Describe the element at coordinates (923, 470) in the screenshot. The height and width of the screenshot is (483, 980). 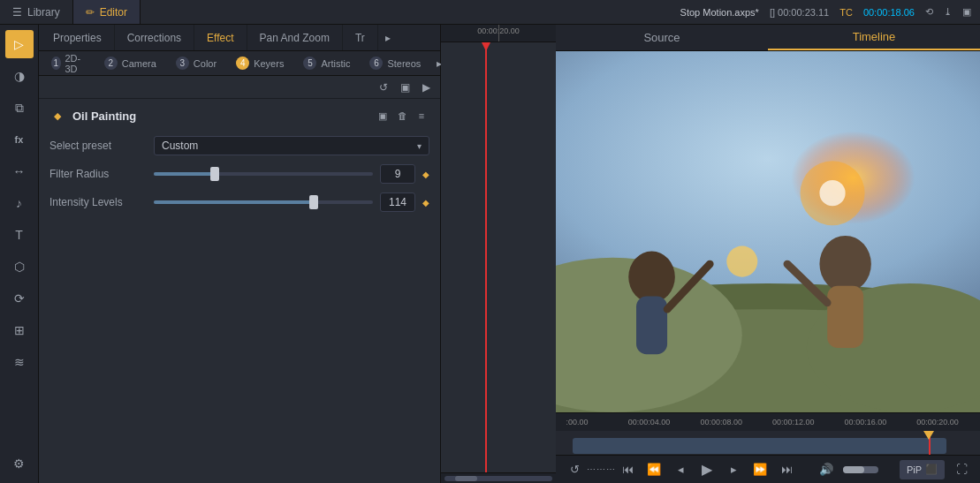
I see `pip-button: PiP ⬛` at that location.